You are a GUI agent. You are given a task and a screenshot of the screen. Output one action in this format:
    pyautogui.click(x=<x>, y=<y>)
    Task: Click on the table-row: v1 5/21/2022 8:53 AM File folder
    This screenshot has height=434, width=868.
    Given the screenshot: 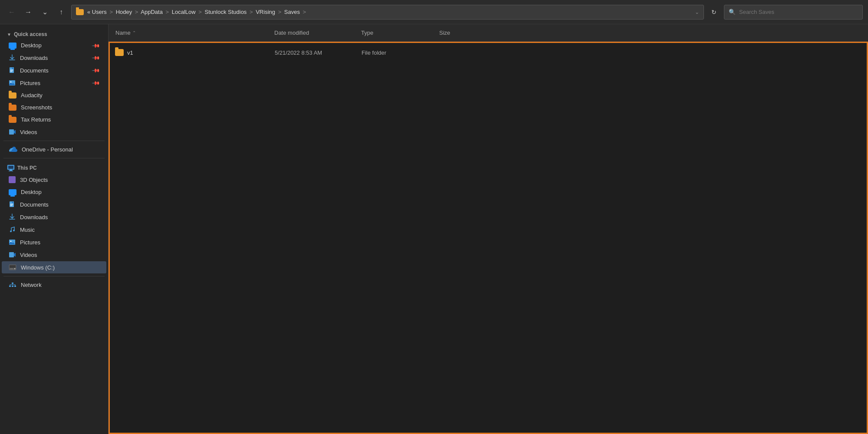 What is the action you would take?
    pyautogui.click(x=488, y=53)
    